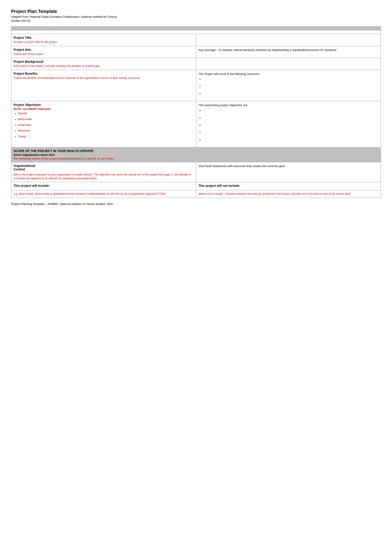  Describe the element at coordinates (104, 54) in the screenshot. I see `project-aim-hint: Overall aim of the project` at that location.